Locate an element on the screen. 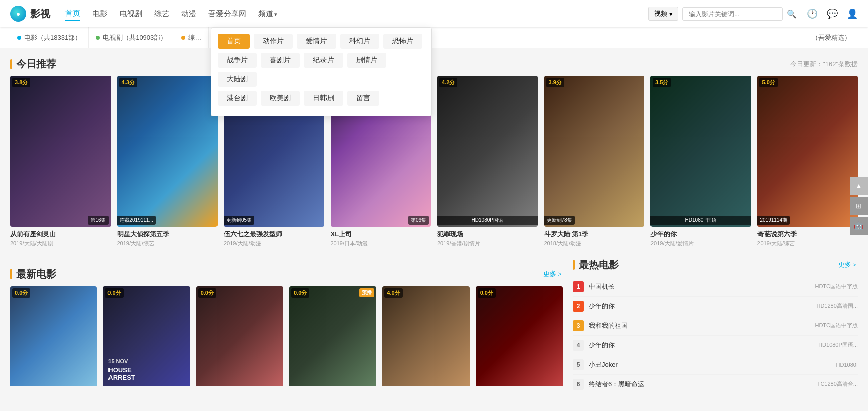  dropdown-item-mainland-drama: 大陆剧 is located at coordinates (237, 79).